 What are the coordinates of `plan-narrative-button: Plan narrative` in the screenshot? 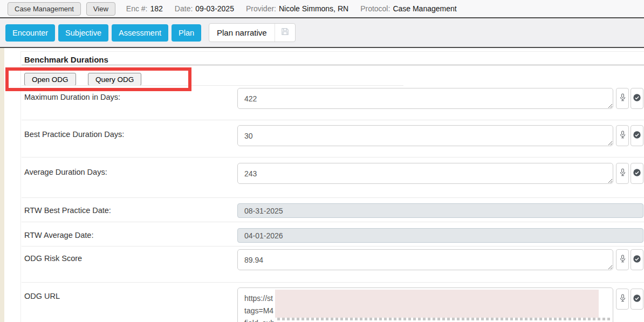 It's located at (242, 32).